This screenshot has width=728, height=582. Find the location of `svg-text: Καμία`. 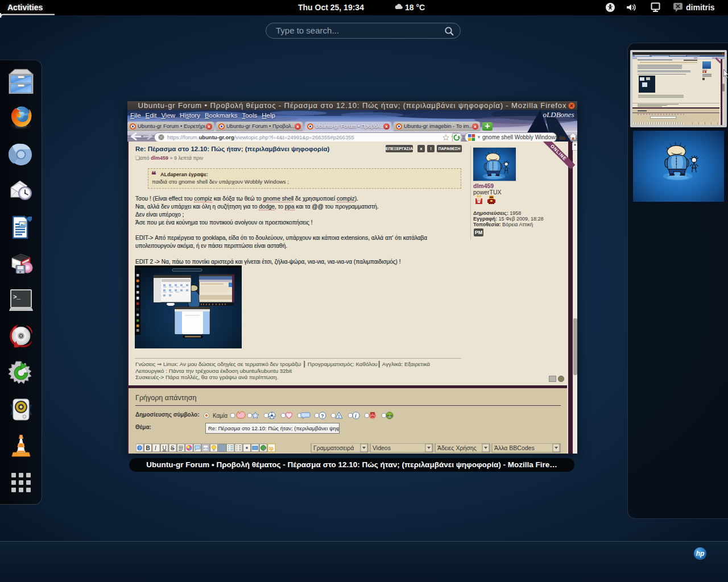

svg-text: Καμία is located at coordinates (220, 416).